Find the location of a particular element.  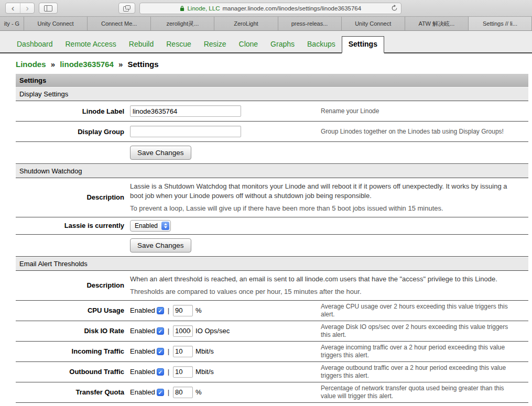

browser-tab: ATW 解决眩... is located at coordinates (437, 24).